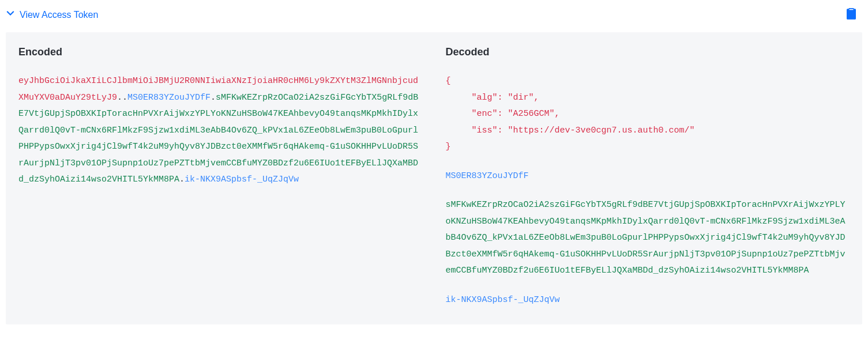  Describe the element at coordinates (242, 180) in the screenshot. I see `jwt-tag-segment: ik-NKX9ASpbsf-_UqZJqVw` at that location.